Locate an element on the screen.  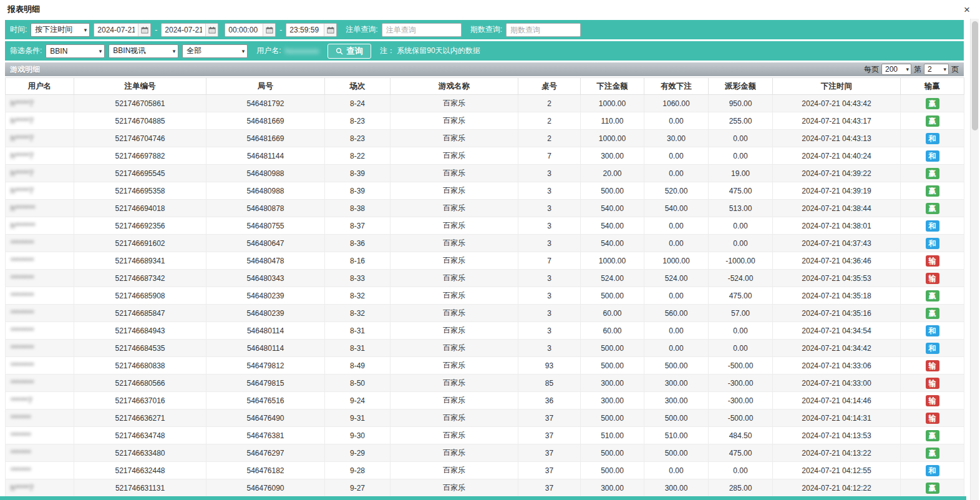
period-query-input is located at coordinates (543, 30).